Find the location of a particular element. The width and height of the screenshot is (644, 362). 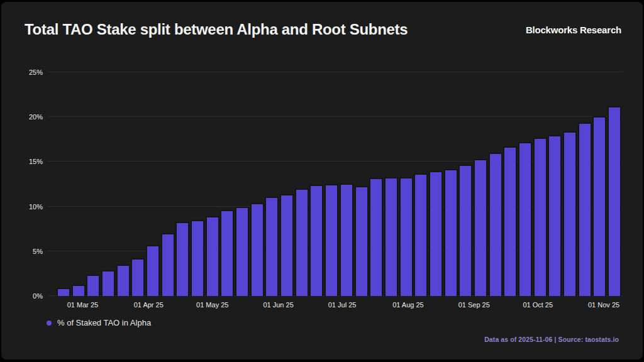

x-tick-label: 01 Nov 25 is located at coordinates (604, 305).